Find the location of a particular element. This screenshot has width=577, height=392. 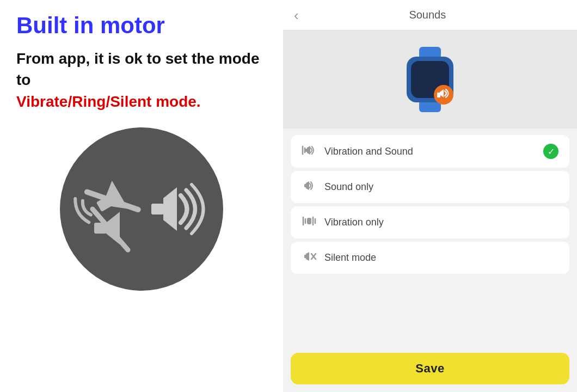

description-text: From app, it is ok to set the mode to is located at coordinates (138, 69).